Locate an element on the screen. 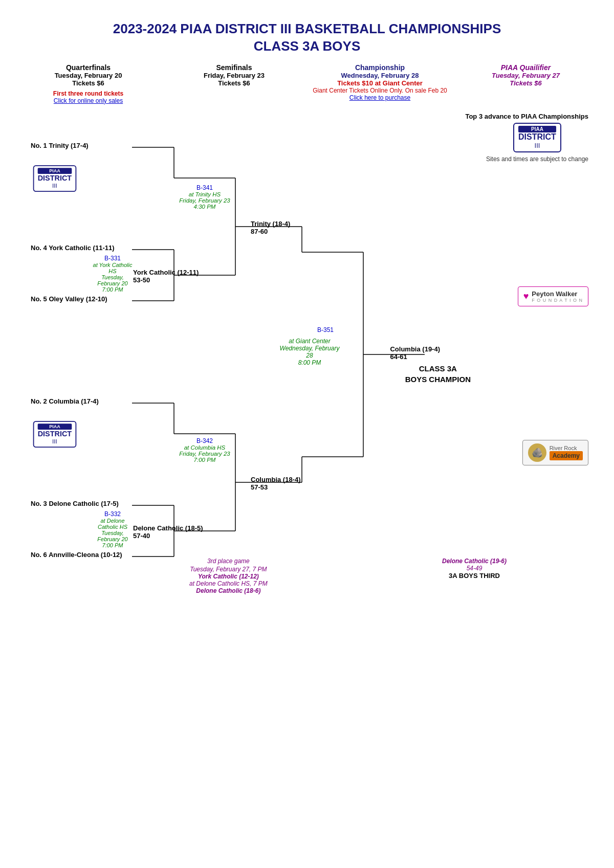 The image size is (614, 868). b351-score: 64-61 is located at coordinates (415, 357).